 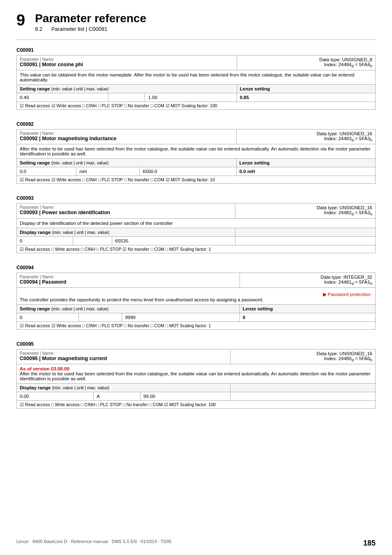 I want to click on description-text: The controller provides the opportunity …, so click(x=141, y=300).